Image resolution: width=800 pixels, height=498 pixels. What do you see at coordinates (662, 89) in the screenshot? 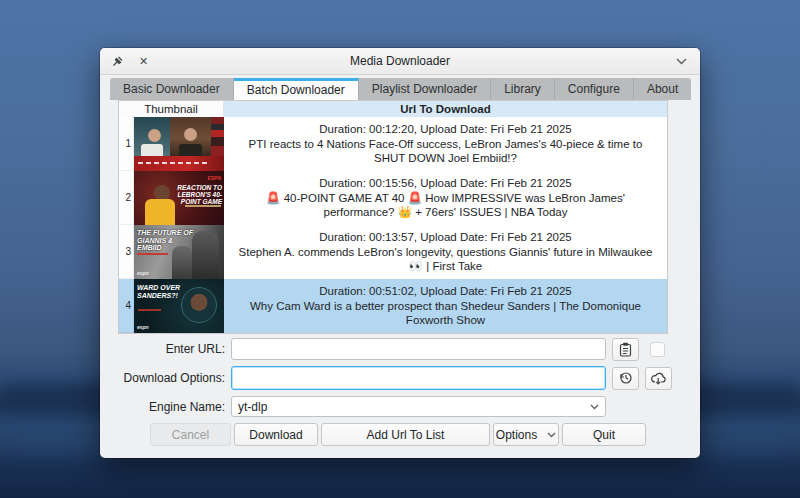
I see `tab-about: About` at bounding box center [662, 89].